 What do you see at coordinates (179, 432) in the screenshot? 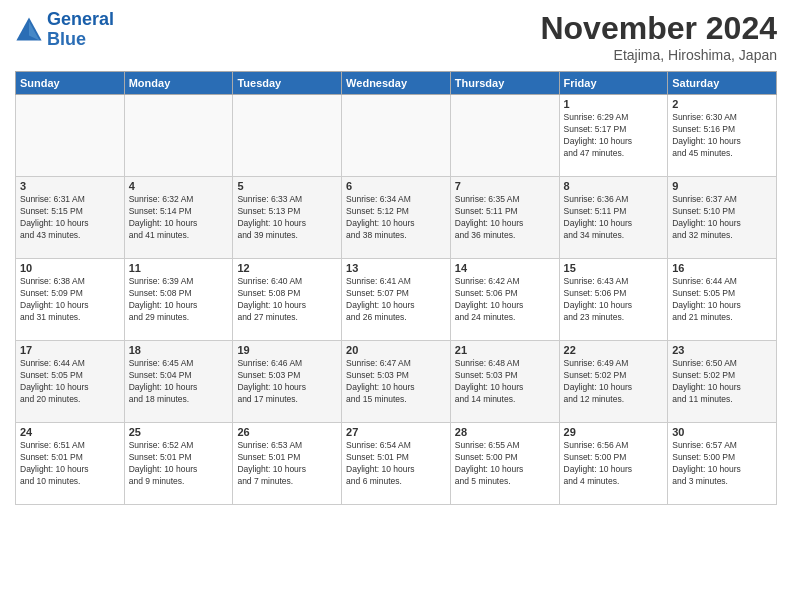
I see `day-number: 25` at bounding box center [179, 432].